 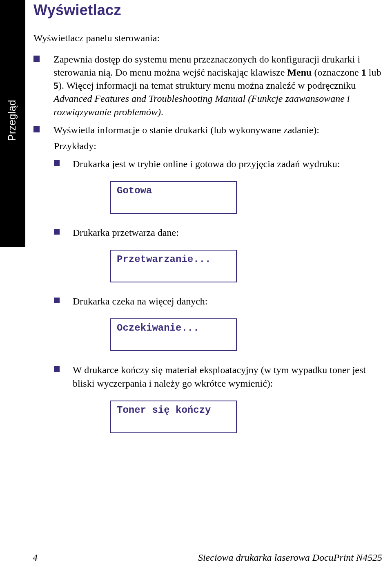 What do you see at coordinates (174, 417) in the screenshot?
I see `lcd-display: Toner się kończy` at bounding box center [174, 417].